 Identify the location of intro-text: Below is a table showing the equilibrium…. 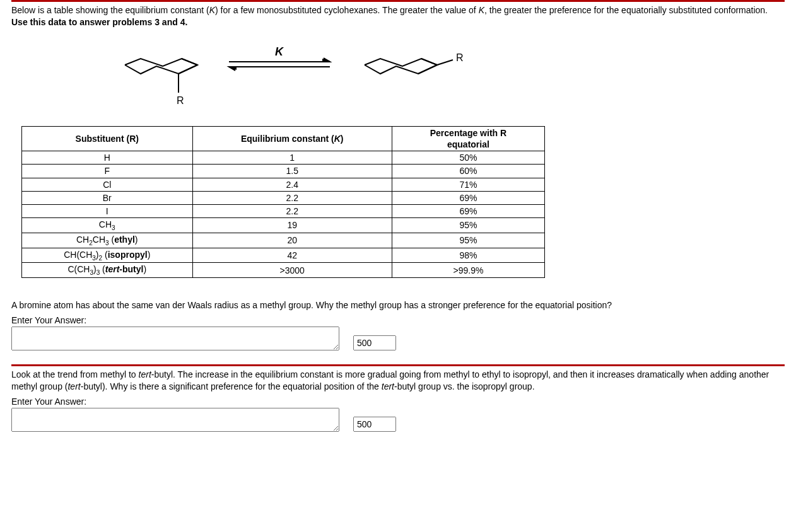
(398, 16).